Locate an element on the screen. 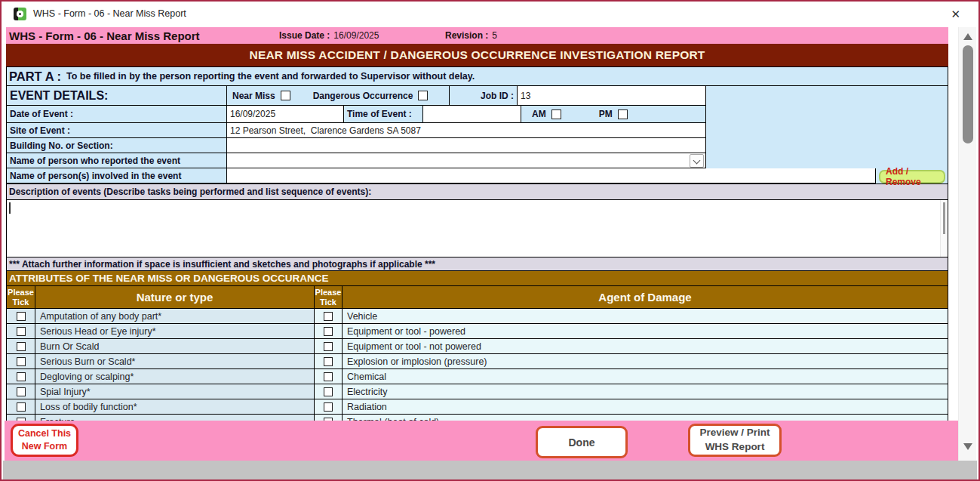 Image resolution: width=980 pixels, height=481 pixels. table-row: Serious Head or Eye injury* Equipment or… is located at coordinates (478, 331).